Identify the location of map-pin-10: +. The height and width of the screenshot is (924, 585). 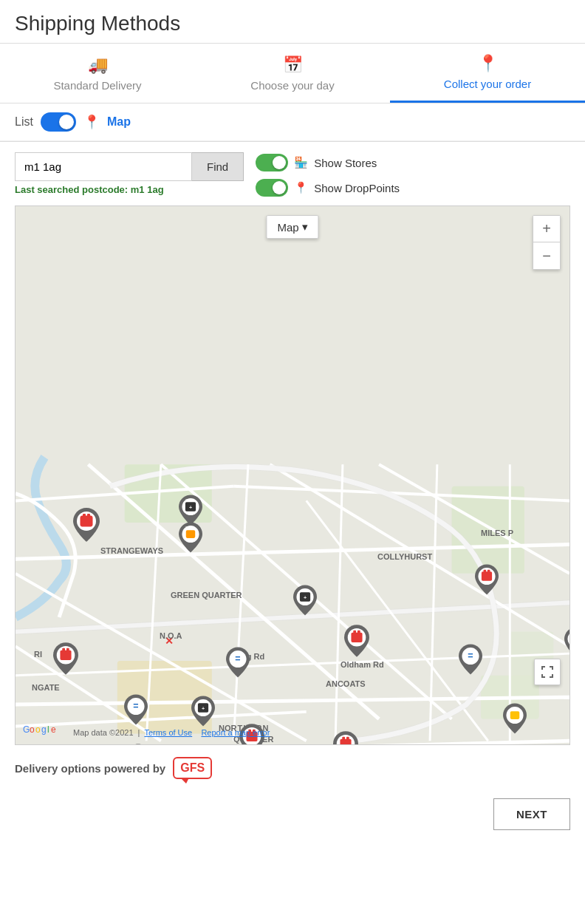
(203, 711).